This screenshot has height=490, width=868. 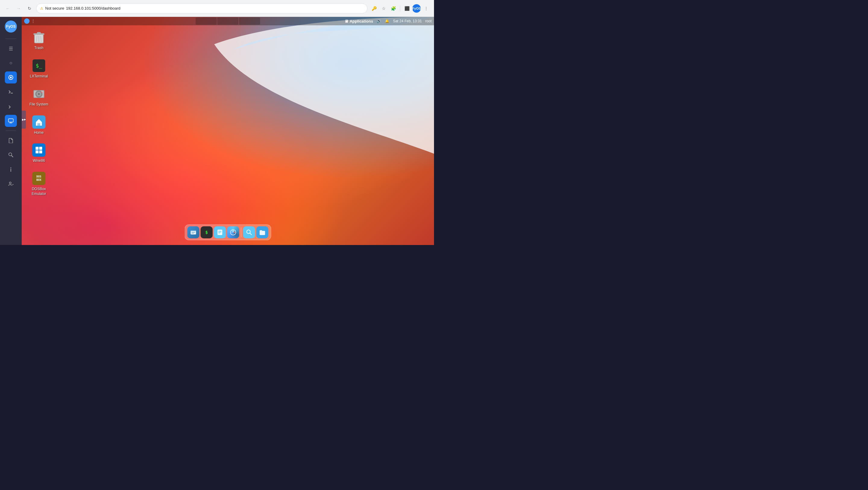 I want to click on taskbar-icon-search, so click(x=249, y=233).